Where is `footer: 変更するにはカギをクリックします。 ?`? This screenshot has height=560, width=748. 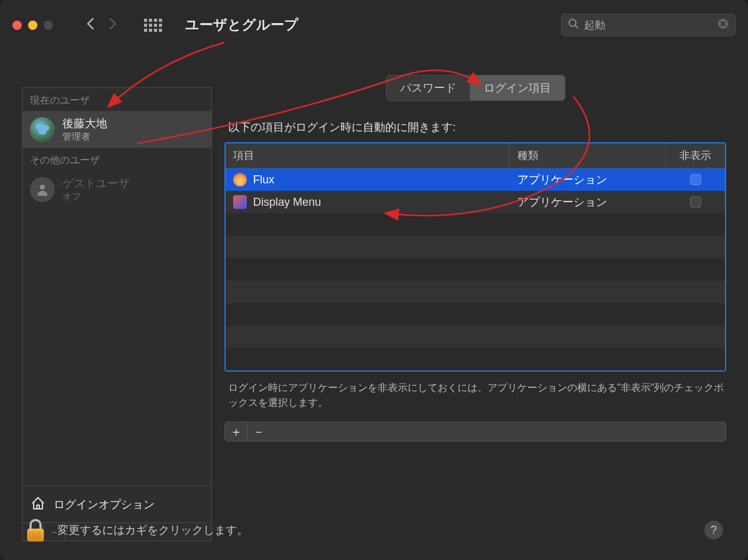 footer: 変更するにはカギをクリックします。 ? is located at coordinates (374, 530).